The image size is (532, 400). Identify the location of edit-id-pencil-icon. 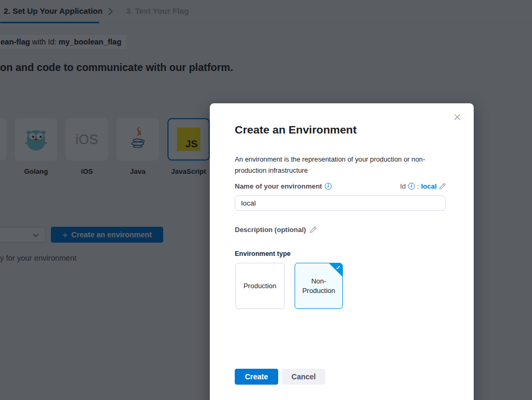
(442, 186).